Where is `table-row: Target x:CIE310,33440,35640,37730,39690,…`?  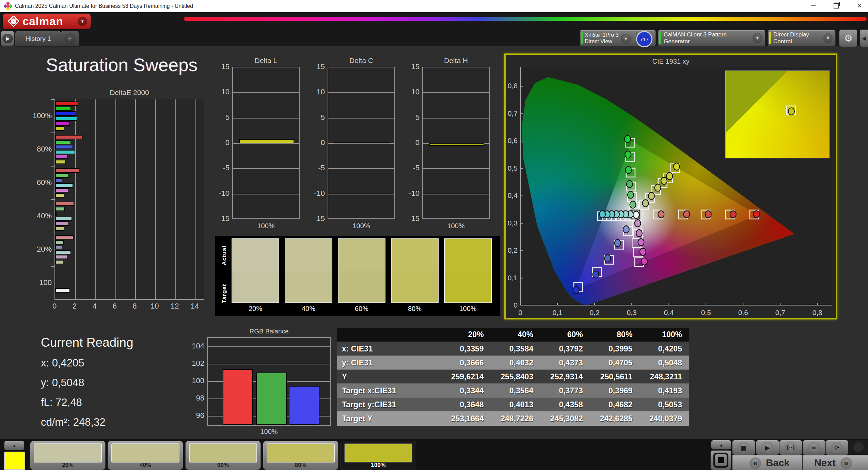
table-row: Target x:CIE310,33440,35640,37730,39690,… is located at coordinates (513, 391).